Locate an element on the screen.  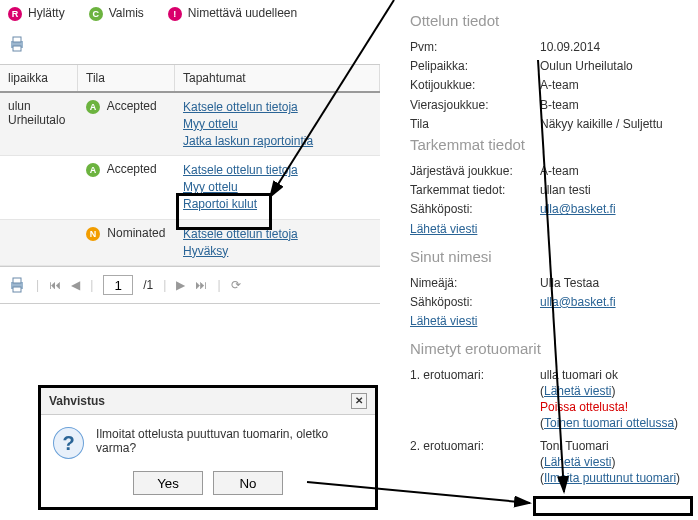
label-sahkoposti: Sähköposti: is located at coordinates (475, 209).